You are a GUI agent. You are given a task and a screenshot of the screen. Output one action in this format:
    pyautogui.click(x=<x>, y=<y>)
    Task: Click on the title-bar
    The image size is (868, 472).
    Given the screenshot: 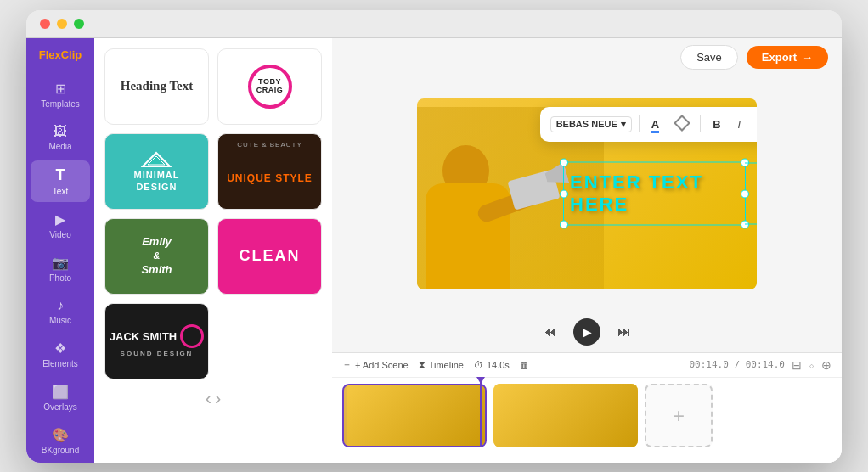 What is the action you would take?
    pyautogui.click(x=434, y=24)
    